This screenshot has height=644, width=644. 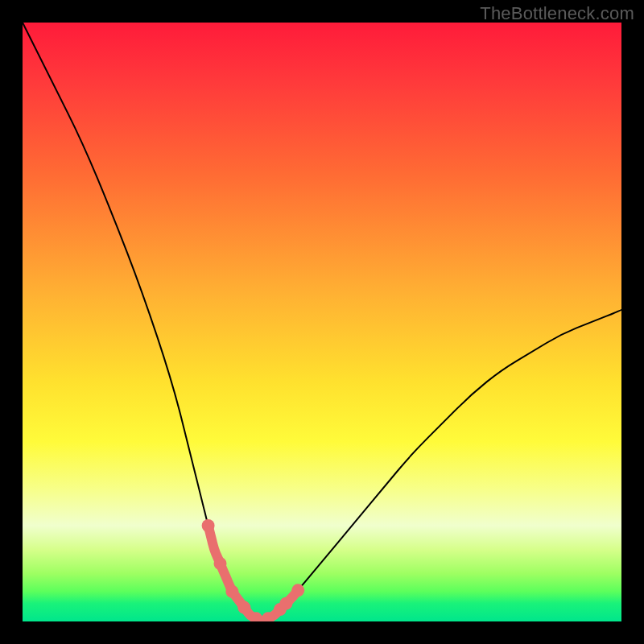 I want to click on accent-dots, so click(x=254, y=570).